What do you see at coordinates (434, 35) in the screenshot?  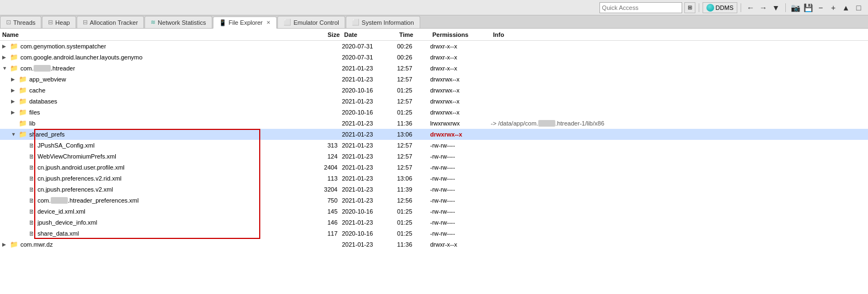 I see `column-headers: Name Size Date Time Permissions Info` at bounding box center [434, 35].